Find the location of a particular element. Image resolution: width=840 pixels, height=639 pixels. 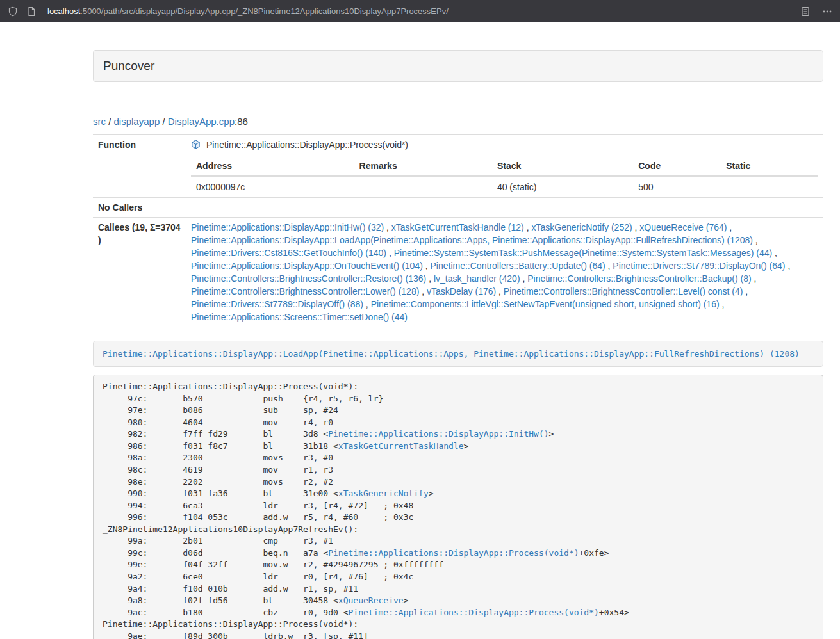

callee-link: Pinetime::Applications::DisplayApp::Init… is located at coordinates (287, 227).